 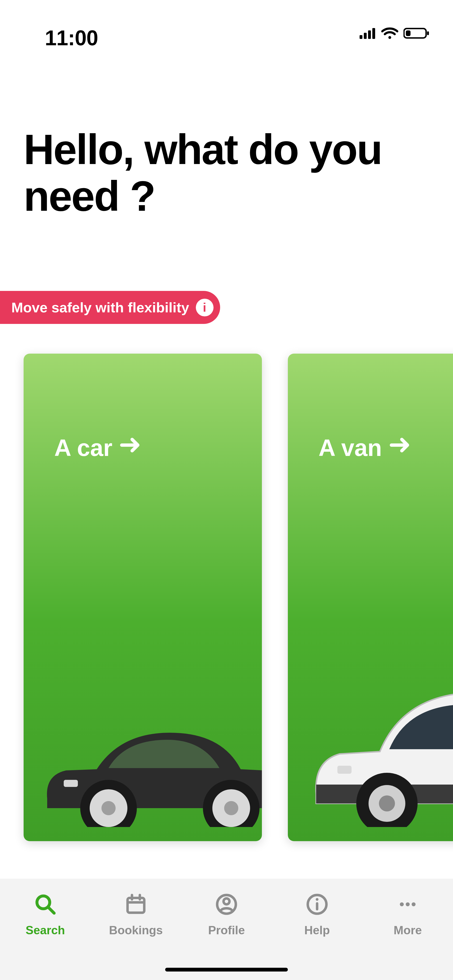 I want to click on promo-banner: Move safely with flexibility i, so click(x=110, y=307).